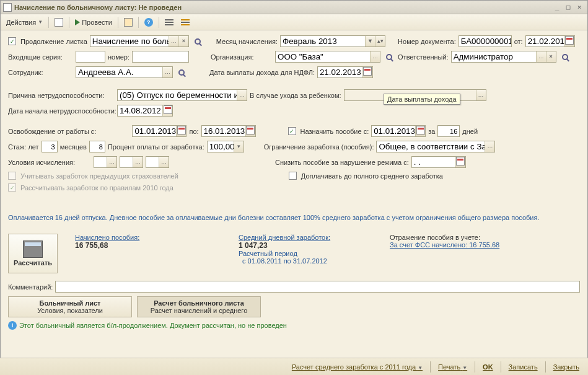 This screenshot has width=588, height=375. Describe the element at coordinates (333, 41) in the screenshot. I see `month-combo: ▼ ▴▾` at that location.